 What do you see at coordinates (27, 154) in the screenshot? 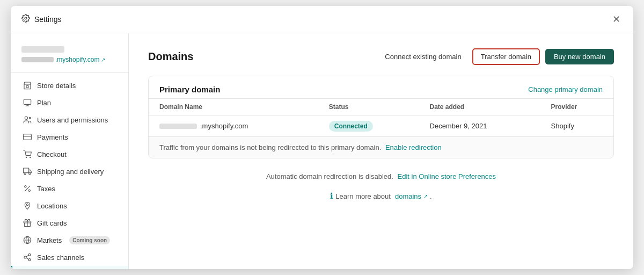
I see `checkout-icon` at bounding box center [27, 154].